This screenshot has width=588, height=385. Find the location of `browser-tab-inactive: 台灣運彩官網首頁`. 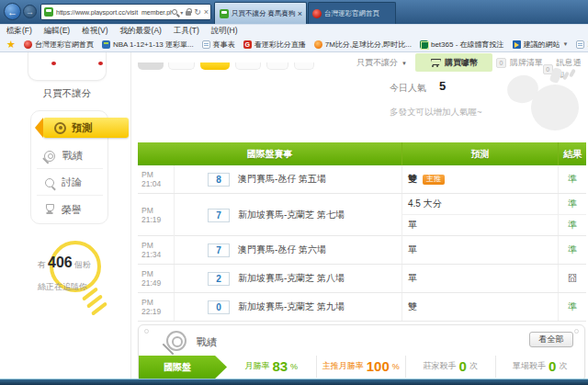

browser-tab-inactive: 台灣運彩官網首頁 is located at coordinates (352, 13).